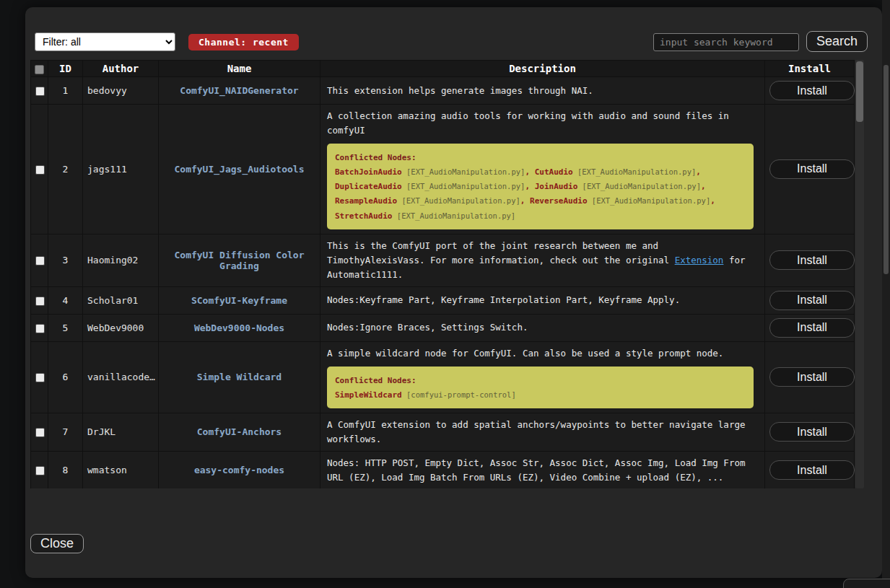 The image size is (890, 588). I want to click on node-description: A simple wildcard node for ComfyUI. Can …, so click(543, 354).